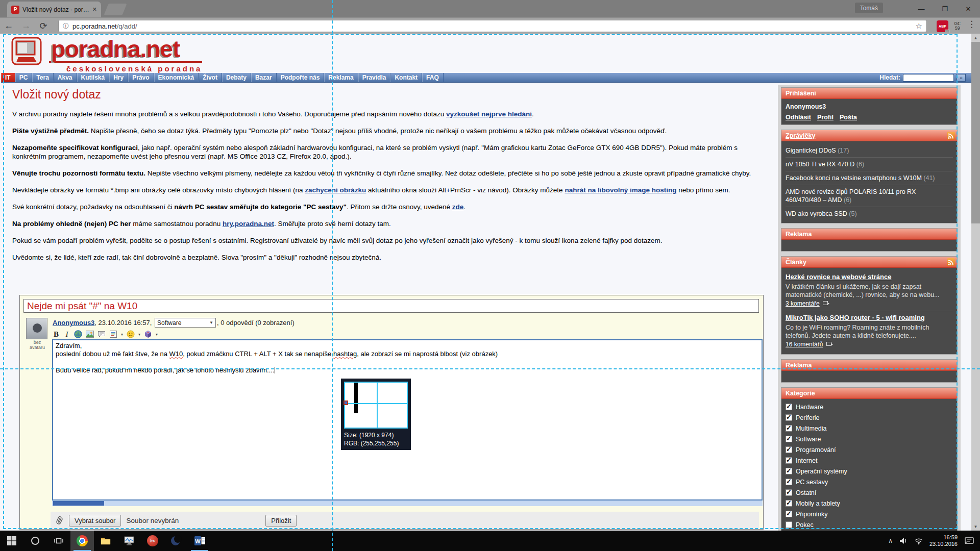 The image size is (980, 551). Describe the element at coordinates (54, 9) in the screenshot. I see `browser-tab: P Vložit nový dotaz - porad ✕` at that location.